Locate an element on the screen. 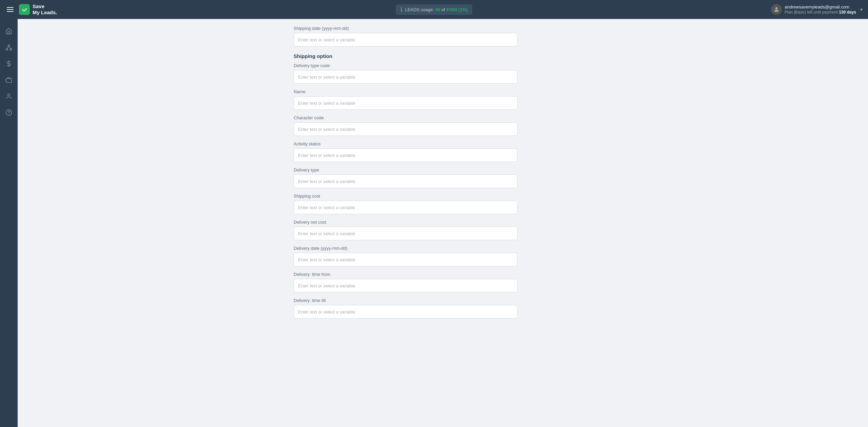 This screenshot has width=868, height=427. input-name is located at coordinates (406, 103).